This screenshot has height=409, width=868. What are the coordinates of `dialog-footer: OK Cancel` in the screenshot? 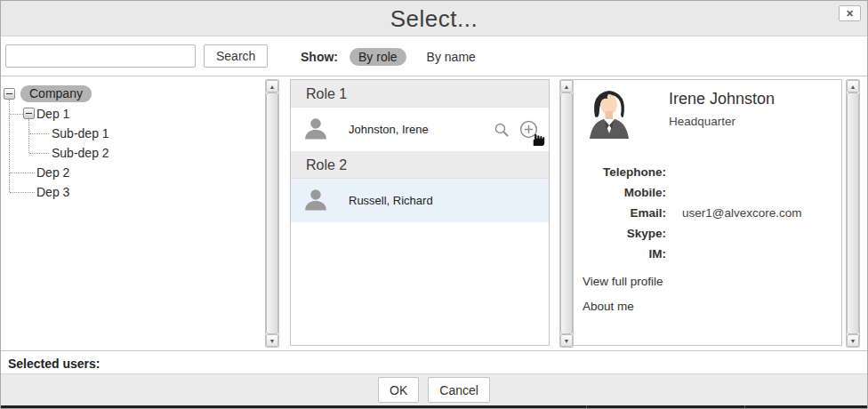 It's located at (434, 389).